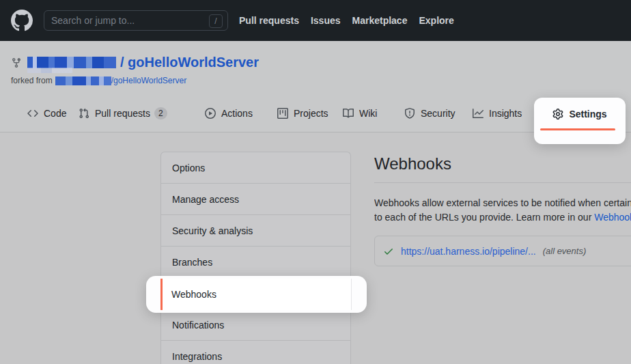 This screenshot has height=364, width=631. I want to click on tab-label: Projects, so click(311, 113).